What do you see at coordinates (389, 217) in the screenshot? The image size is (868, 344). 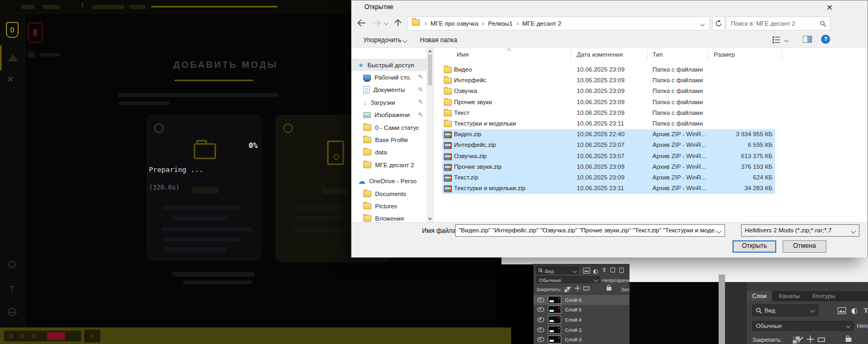 I see `tree-item: Вложения` at bounding box center [389, 217].